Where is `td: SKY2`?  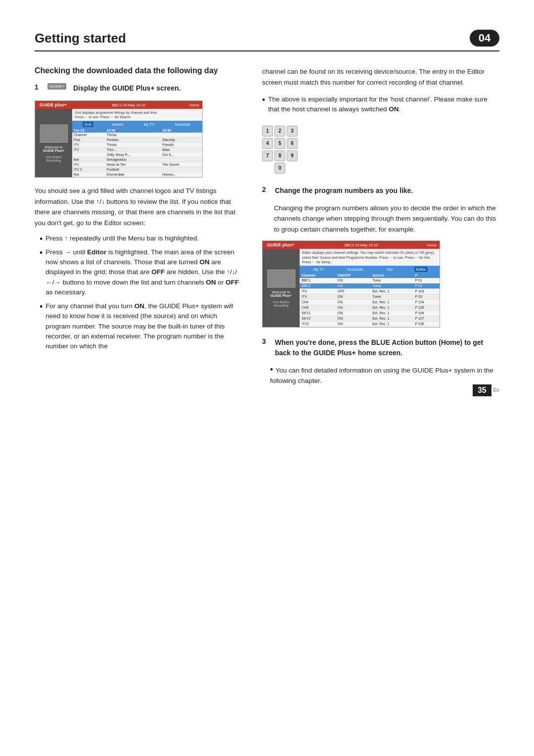 td: SKY2 is located at coordinates (317, 319).